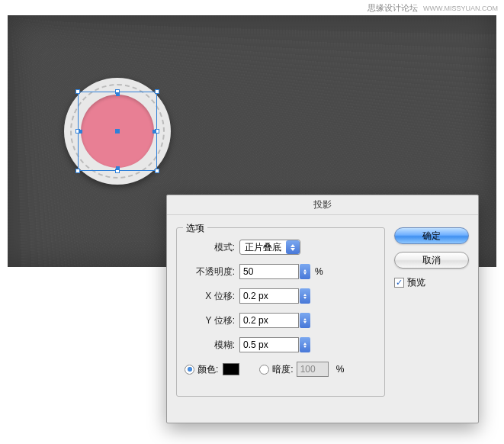 The image size is (504, 444). Describe the element at coordinates (305, 320) in the screenshot. I see `y-offset-stepper` at that location.